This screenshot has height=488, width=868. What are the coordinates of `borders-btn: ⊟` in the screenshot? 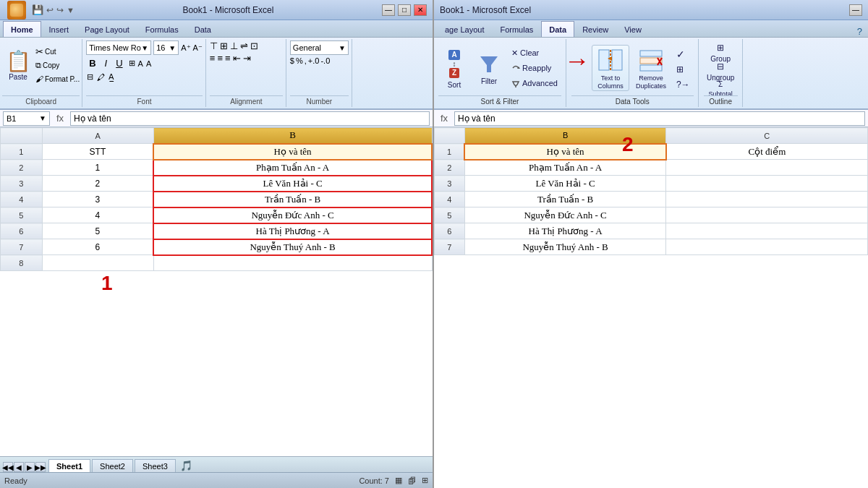 It's located at (90, 77).